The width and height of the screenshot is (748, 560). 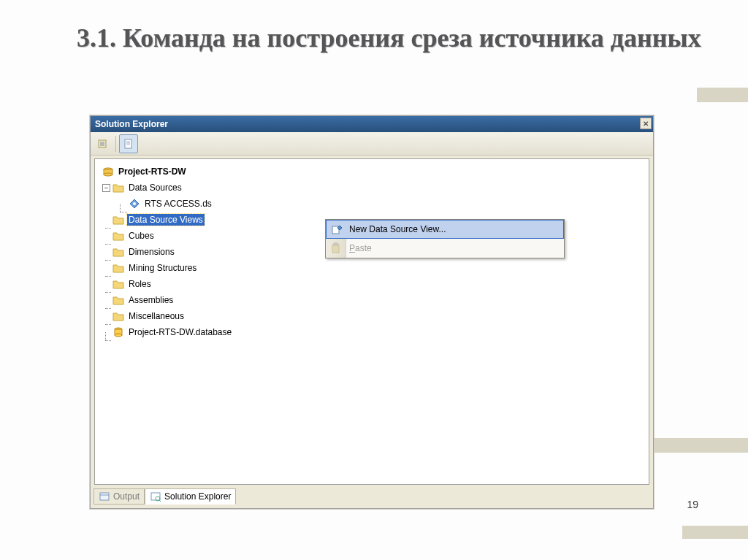 What do you see at coordinates (150, 300) in the screenshot?
I see `tree-label: Assemblies` at bounding box center [150, 300].